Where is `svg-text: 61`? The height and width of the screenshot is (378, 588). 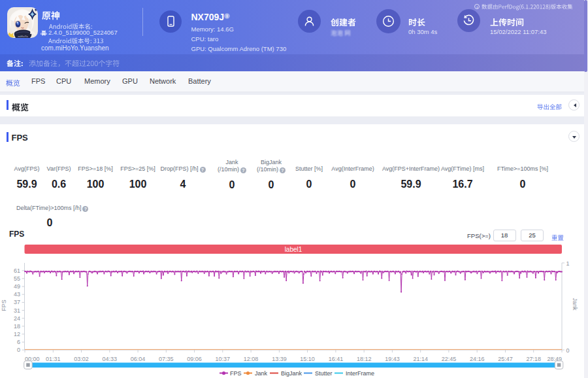
svg-text: 61 is located at coordinates (17, 271).